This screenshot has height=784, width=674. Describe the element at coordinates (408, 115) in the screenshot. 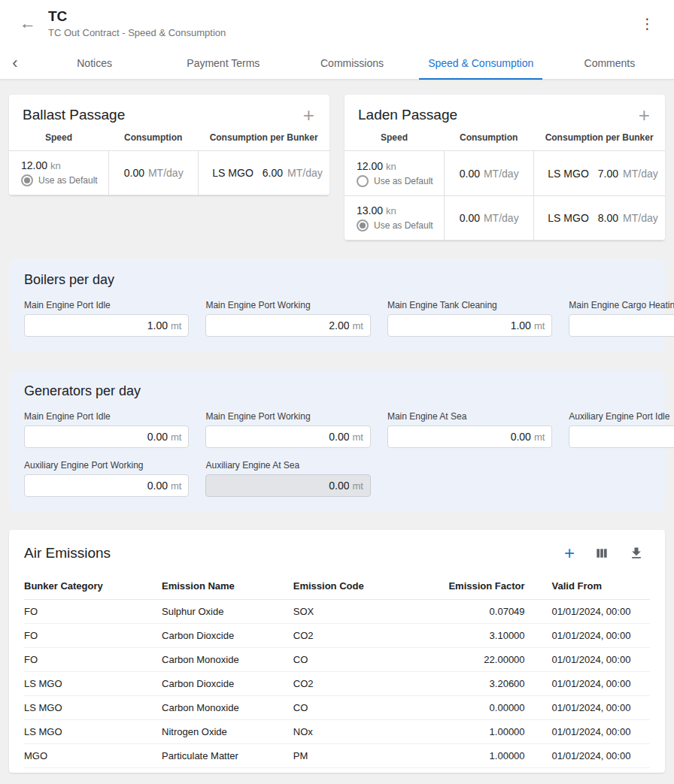

I see `laden-passage-title: Laden Passage` at that location.